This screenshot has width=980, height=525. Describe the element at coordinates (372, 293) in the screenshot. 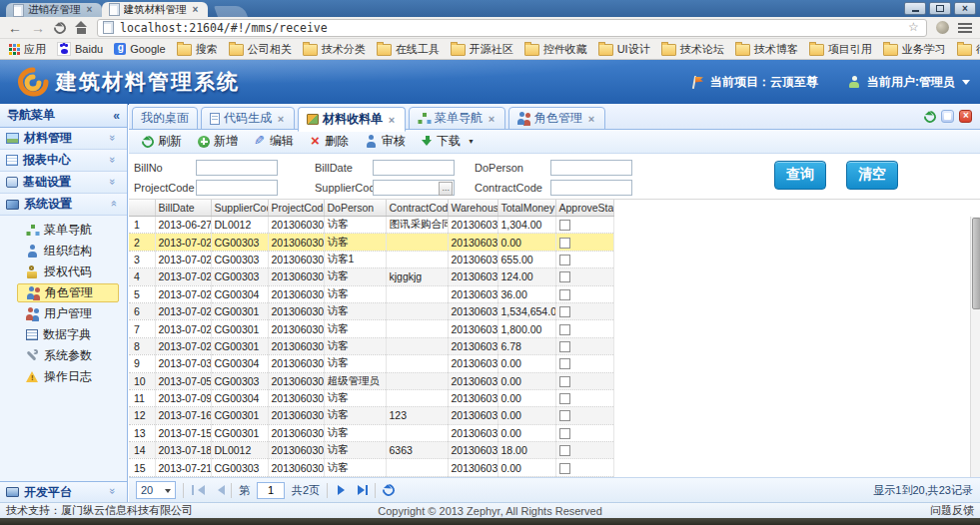

I see `table-row: 5 2013-07-02 CG00304 2013060300 访客 20130…` at that location.